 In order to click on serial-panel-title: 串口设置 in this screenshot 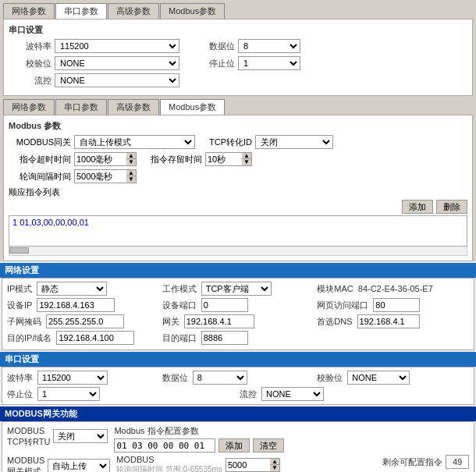, I will do `click(238, 30)`.